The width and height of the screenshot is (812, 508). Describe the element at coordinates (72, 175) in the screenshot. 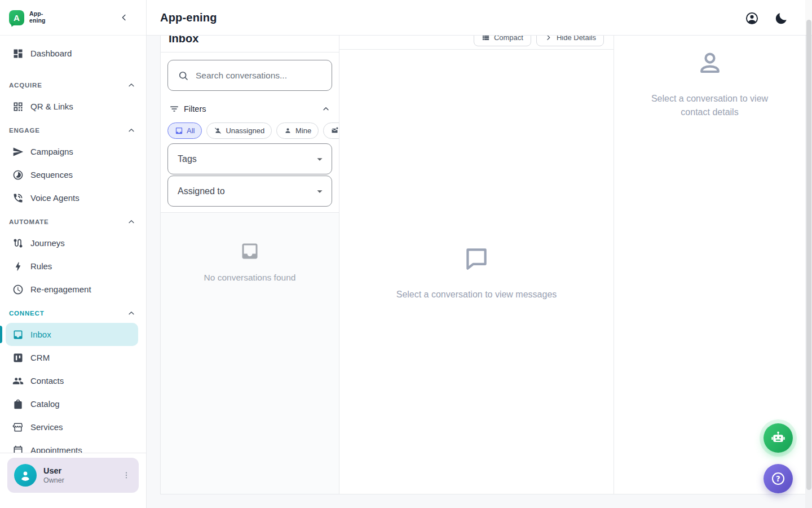

I see `sidebar-item-sequences: Sequences` at that location.